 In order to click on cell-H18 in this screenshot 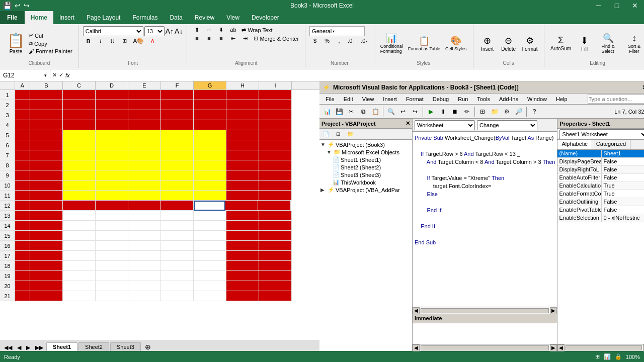, I will do `click(243, 266)`.